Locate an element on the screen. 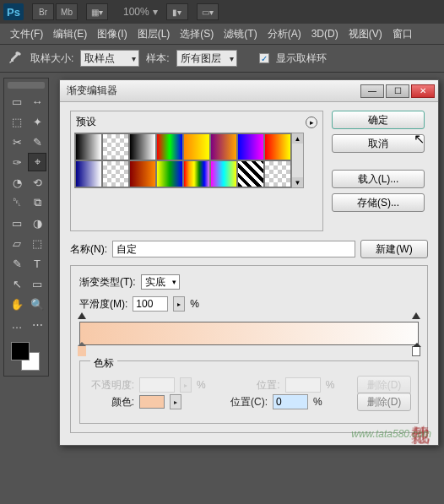  smoothness-input is located at coordinates (150, 304).